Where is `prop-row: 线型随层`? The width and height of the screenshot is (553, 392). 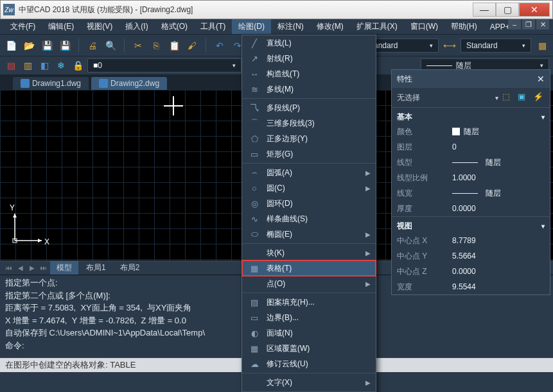
prop-row: 线型随层 is located at coordinates (471, 162).